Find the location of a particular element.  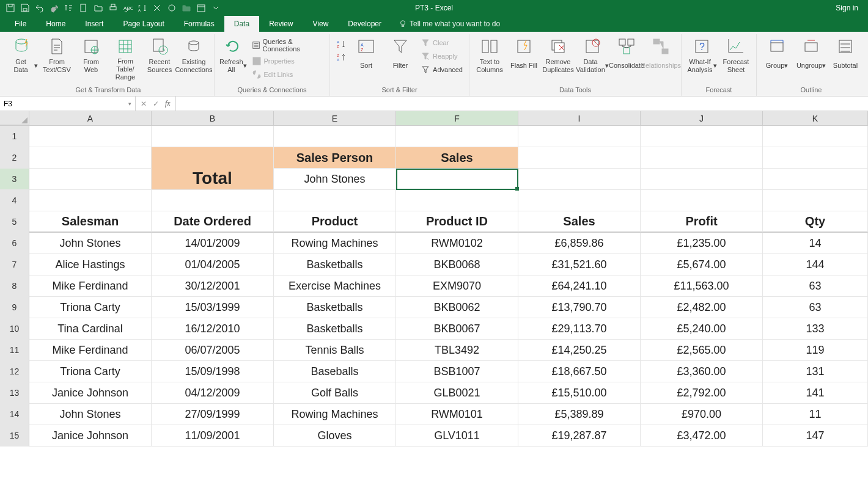

sort-button: AZSort is located at coordinates (366, 56).